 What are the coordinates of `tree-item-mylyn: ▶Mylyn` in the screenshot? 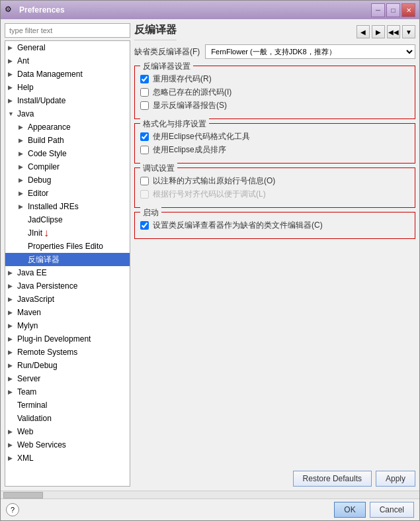 It's located at (67, 326).